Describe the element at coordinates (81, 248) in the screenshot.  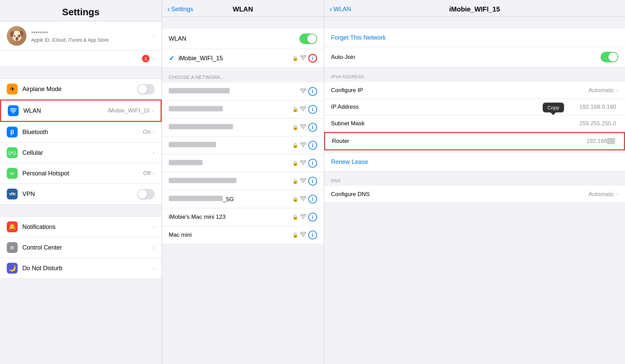
I see `sidebar-item-control-center: ⊞ Control Center ›` at that location.